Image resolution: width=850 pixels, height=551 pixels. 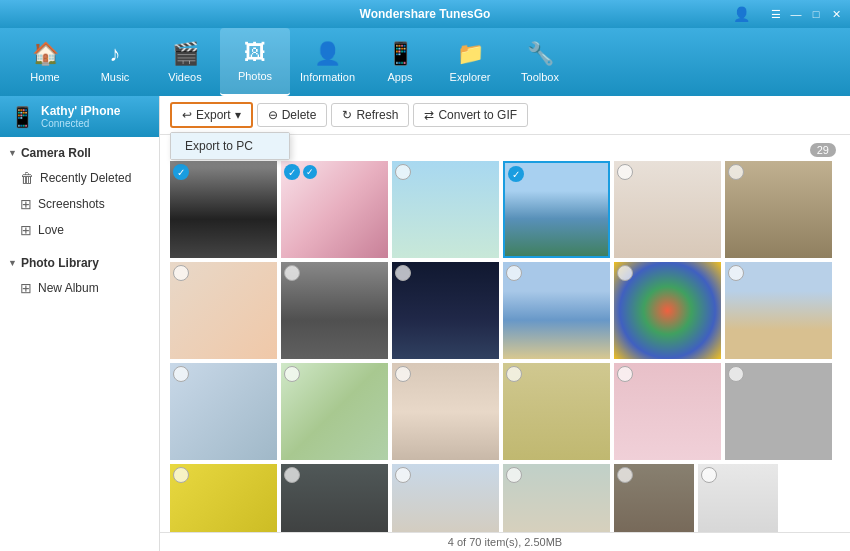 What do you see at coordinates (80, 288) in the screenshot?
I see `sidebar-item-new-album: ⊞ New Album` at bounding box center [80, 288].